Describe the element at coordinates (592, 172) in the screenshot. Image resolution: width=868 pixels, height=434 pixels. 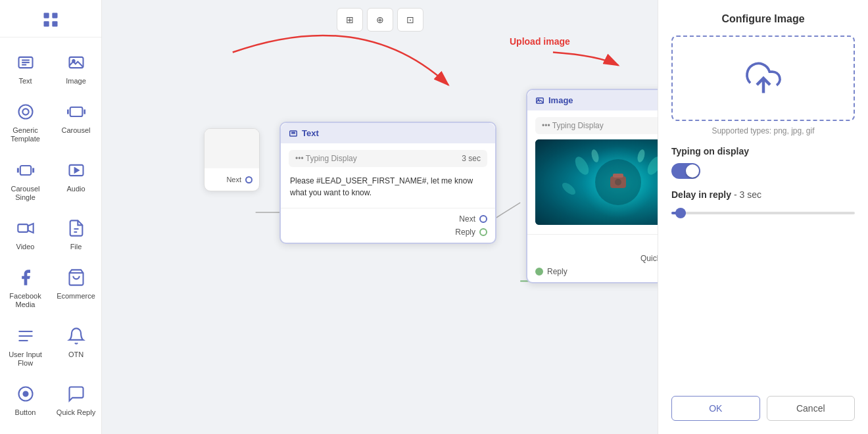
I see `image-node-body: ••• Typing Display 3 sec` at that location.